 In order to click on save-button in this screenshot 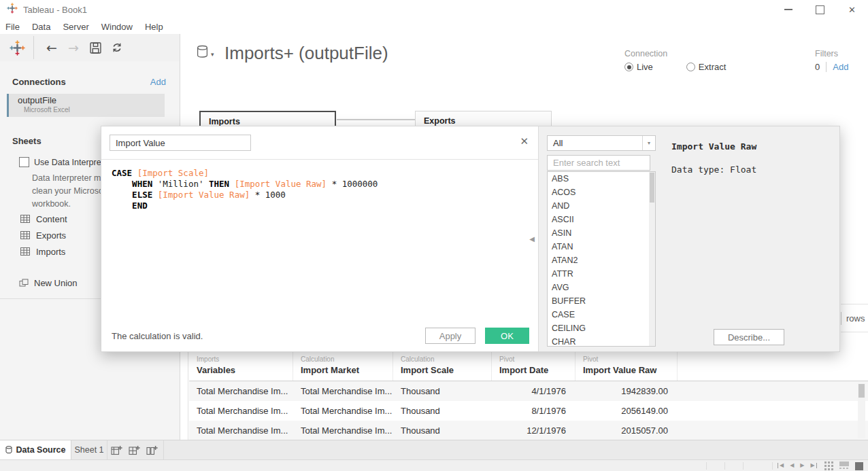, I will do `click(95, 48)`.